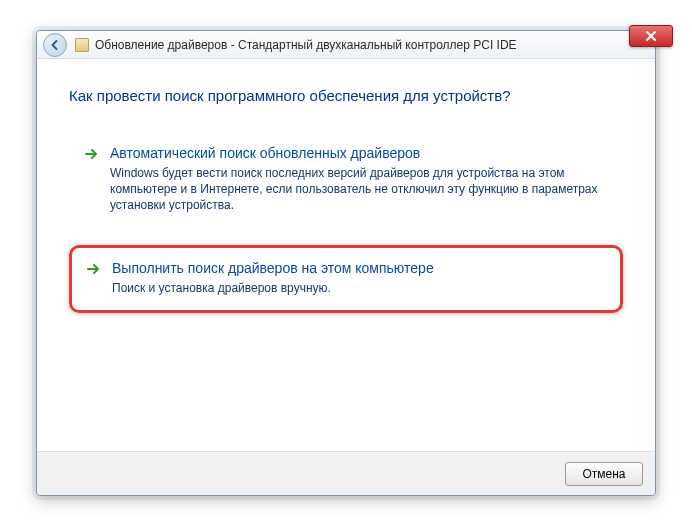 Image resolution: width=692 pixels, height=524 pixels. What do you see at coordinates (346, 45) in the screenshot?
I see `titlebar: Обновление драйверов - Стандартный двухк…` at bounding box center [346, 45].